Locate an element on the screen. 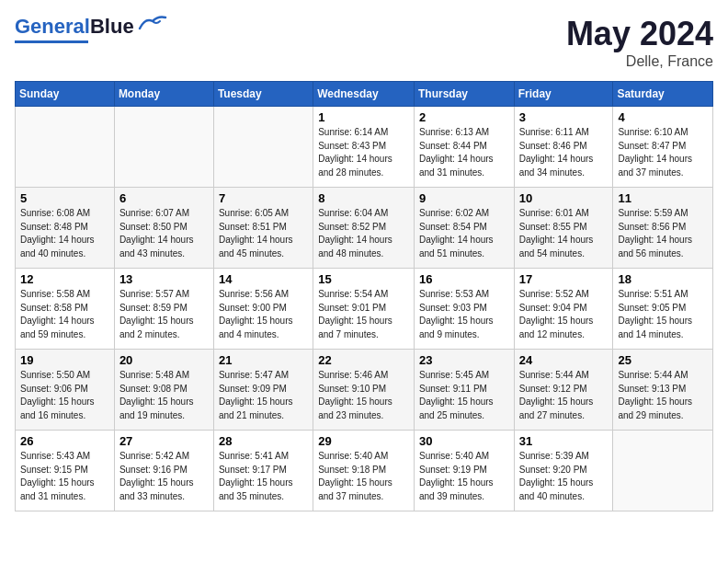 This screenshot has height=563, width=728. day-info: Sunrise: 5:39 AM Sunset: 9:20 PM Dayligh… is located at coordinates (564, 477).